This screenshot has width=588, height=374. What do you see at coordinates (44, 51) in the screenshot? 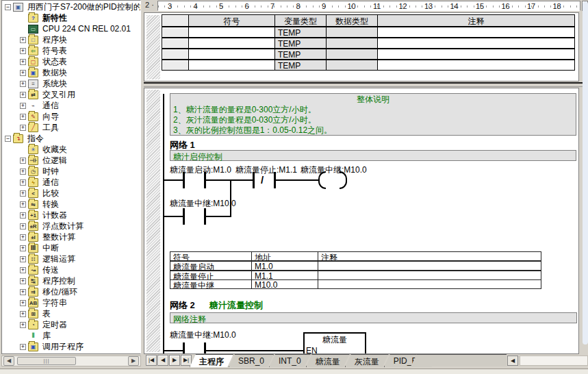
I see `tree-item-符号表: +⇦符号表` at bounding box center [44, 51].